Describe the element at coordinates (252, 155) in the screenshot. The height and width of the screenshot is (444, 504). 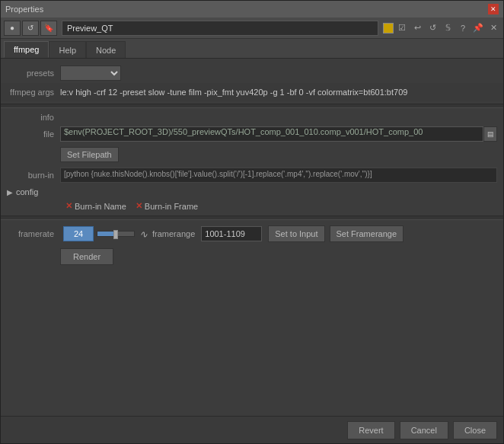
I see `set-filepath-row: Set Filepath` at that location.